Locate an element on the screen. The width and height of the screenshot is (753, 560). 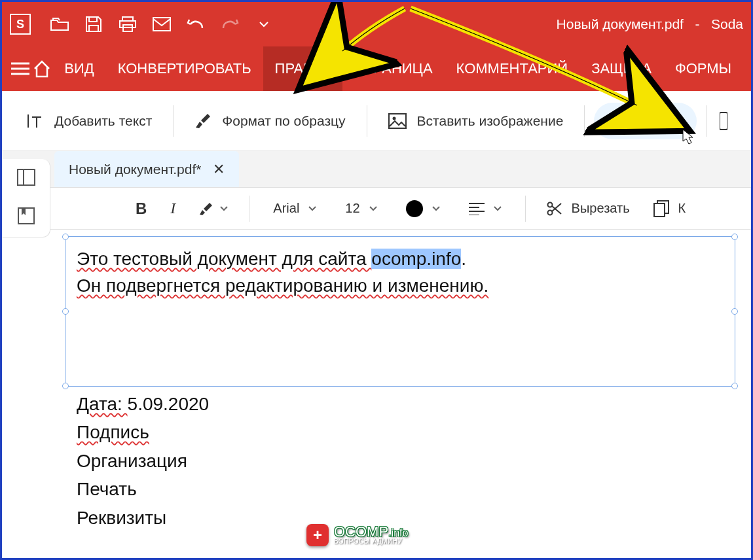
title-bar: S Новый документ.pdf - Soda is located at coordinates (376, 24).